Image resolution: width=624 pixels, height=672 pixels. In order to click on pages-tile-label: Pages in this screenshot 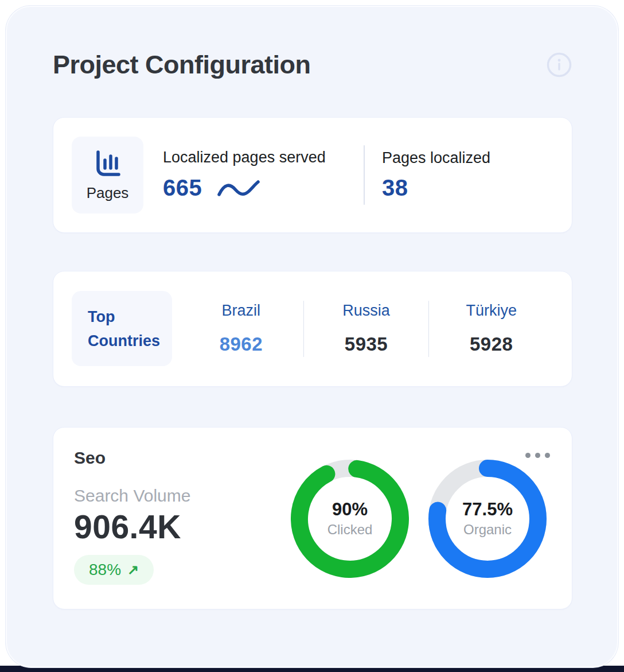, I will do `click(108, 193)`.